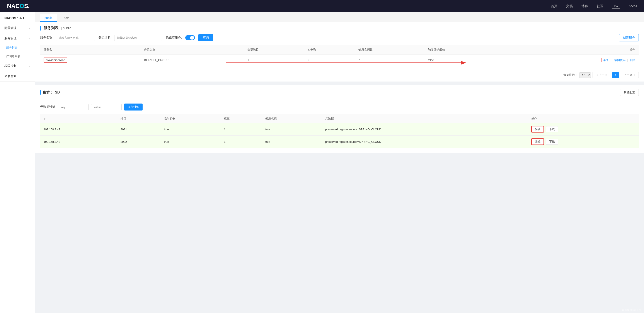  I want to click on cluster-title: 集群： SD, so click(50, 92).